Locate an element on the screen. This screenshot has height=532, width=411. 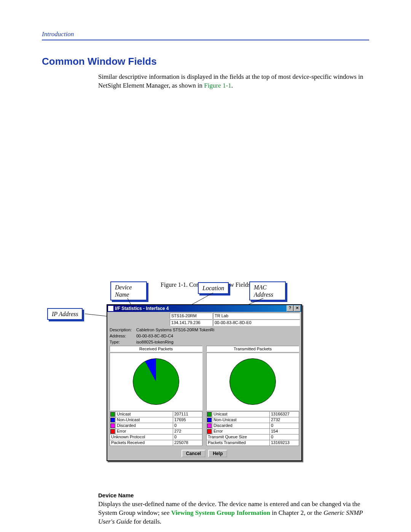
legend-extra-row: Packets Transmitted13169213 is located at coordinates (253, 443).